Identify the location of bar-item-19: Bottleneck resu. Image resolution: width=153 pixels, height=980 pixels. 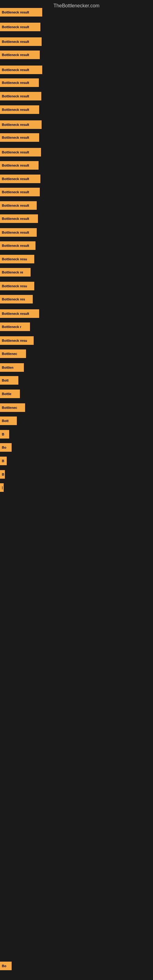
(17, 259).